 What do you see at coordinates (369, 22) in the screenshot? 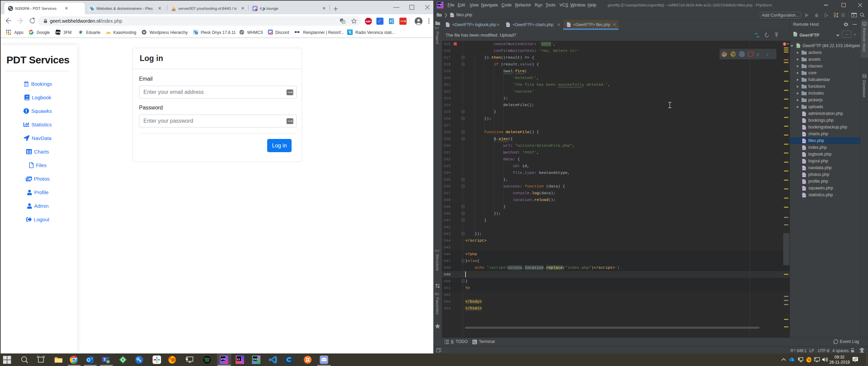
I see `svg-text: ABP` at bounding box center [369, 22].